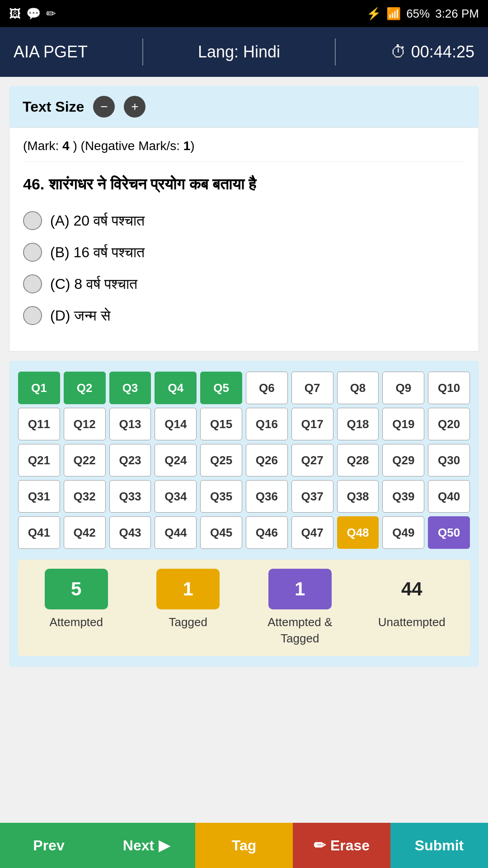  What do you see at coordinates (432, 52) in the screenshot?
I see `timer-display: ⏱ 00:44:25` at bounding box center [432, 52].